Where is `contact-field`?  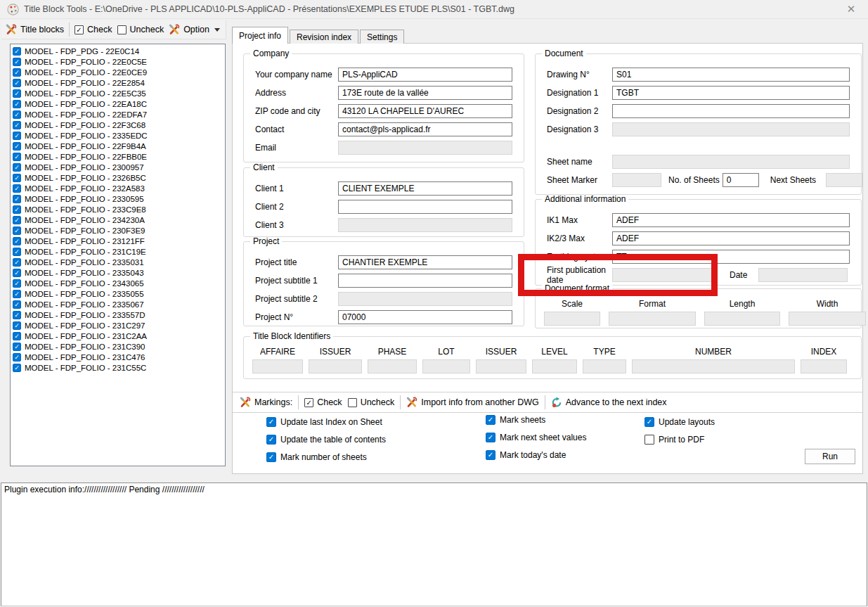
contact-field is located at coordinates (425, 129).